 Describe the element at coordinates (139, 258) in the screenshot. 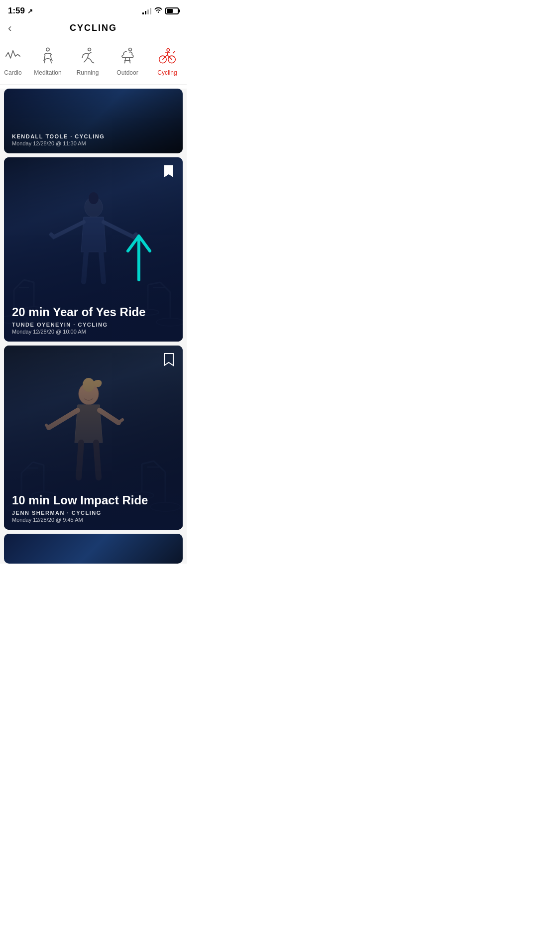

I see `teal-arrow-annotation` at that location.